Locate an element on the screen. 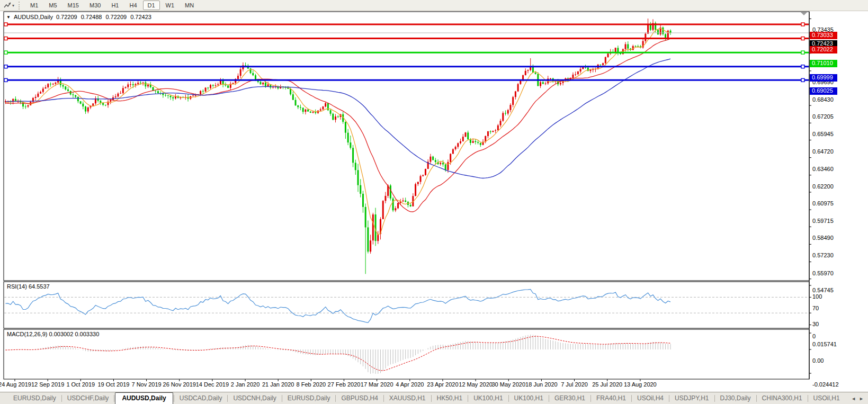 The height and width of the screenshot is (404, 868). symbol-tab-GER30-H1: GER30,H1 is located at coordinates (570, 398).